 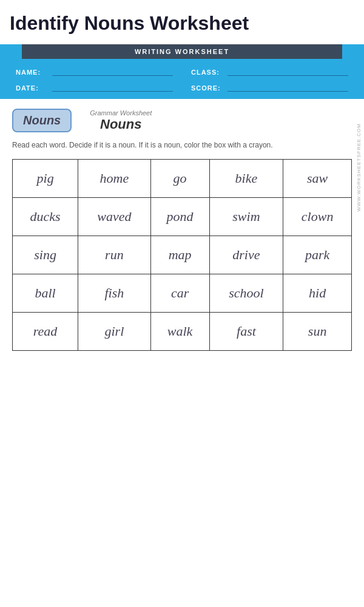 What do you see at coordinates (46, 217) in the screenshot?
I see `grid-cell: ducks` at bounding box center [46, 217].